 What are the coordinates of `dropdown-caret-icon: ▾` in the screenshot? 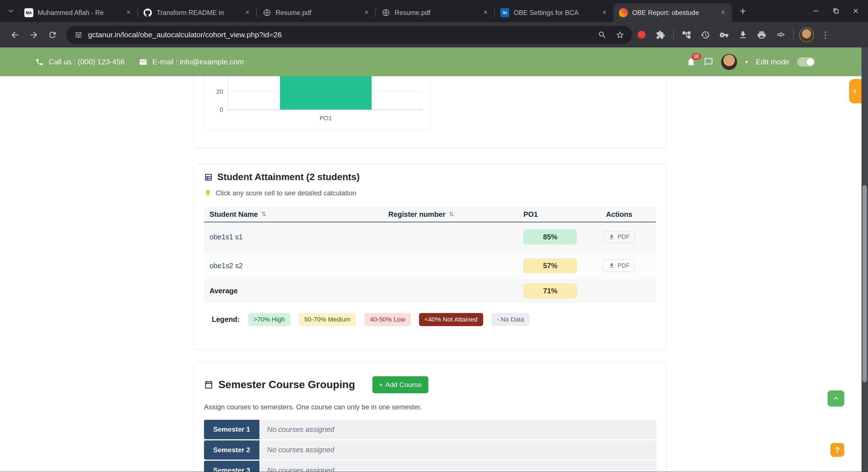 It's located at (747, 62).